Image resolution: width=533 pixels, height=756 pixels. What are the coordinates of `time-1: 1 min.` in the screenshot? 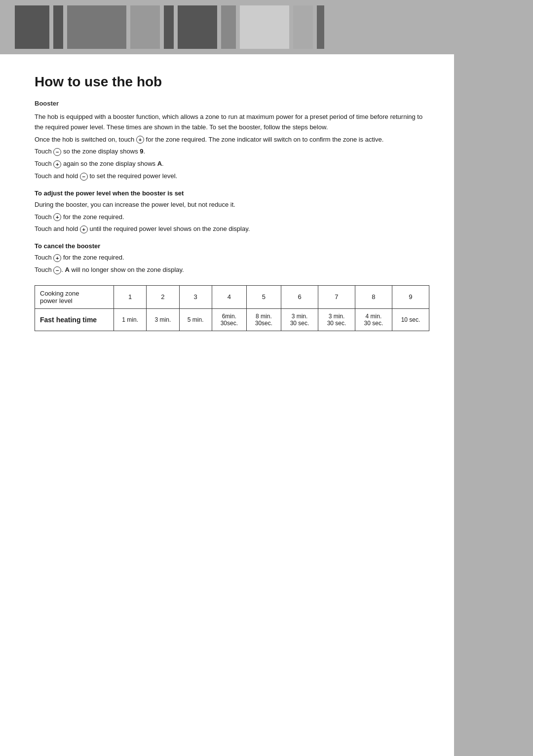 It's located at (130, 320).